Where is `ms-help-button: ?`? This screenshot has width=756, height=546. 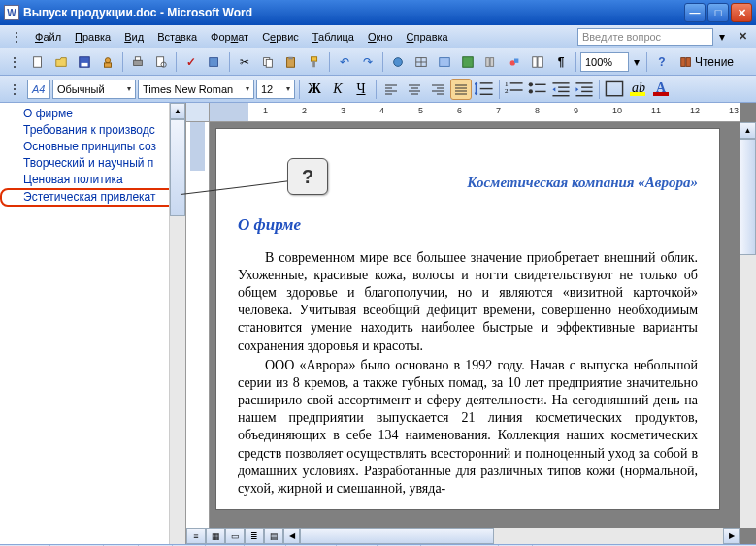 ms-help-button: ? is located at coordinates (662, 62).